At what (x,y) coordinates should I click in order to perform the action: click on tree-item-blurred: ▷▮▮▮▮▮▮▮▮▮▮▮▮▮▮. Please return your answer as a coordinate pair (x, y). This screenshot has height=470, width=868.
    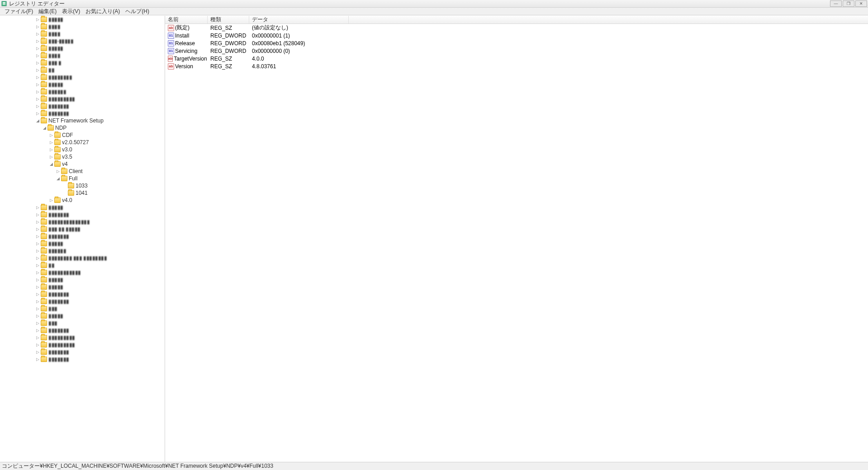
    Looking at the image, I should click on (82, 222).